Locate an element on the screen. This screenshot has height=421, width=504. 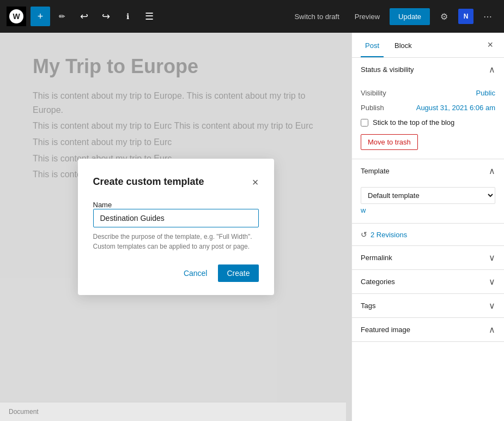
section-permalink: Permalink ∨ is located at coordinates (428, 258).